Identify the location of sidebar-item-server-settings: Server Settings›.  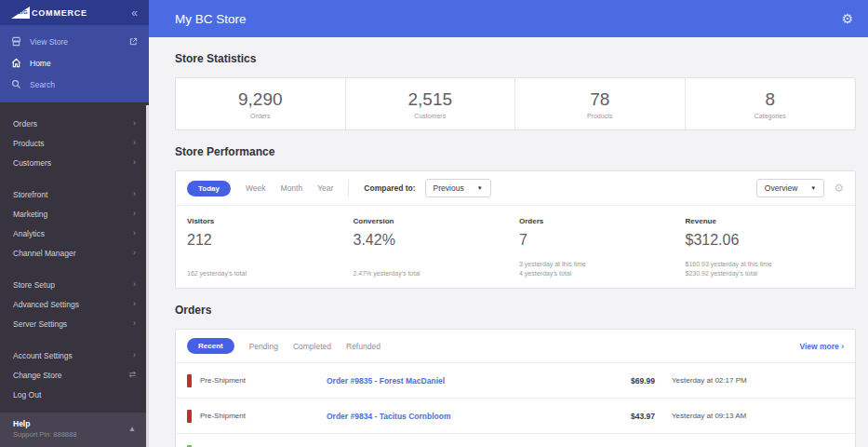
(74, 324).